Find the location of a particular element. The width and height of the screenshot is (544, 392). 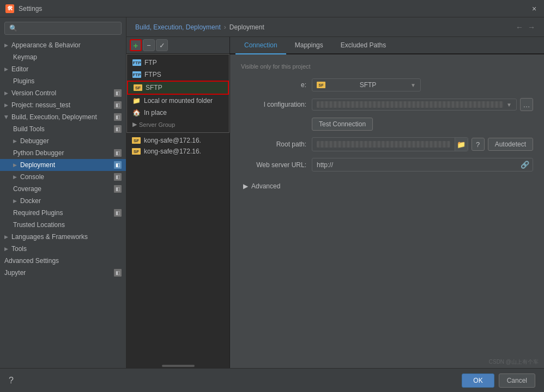

sidebar-item-deployment: ▶ Deployment ◧ is located at coordinates (63, 165).